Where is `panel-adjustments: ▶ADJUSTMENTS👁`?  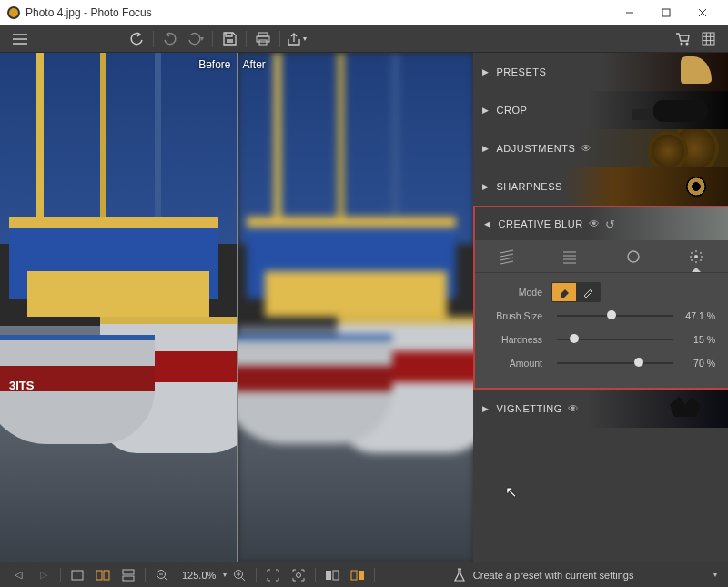
panel-adjustments: ▶ADJUSTMENTS👁 is located at coordinates (601, 148).